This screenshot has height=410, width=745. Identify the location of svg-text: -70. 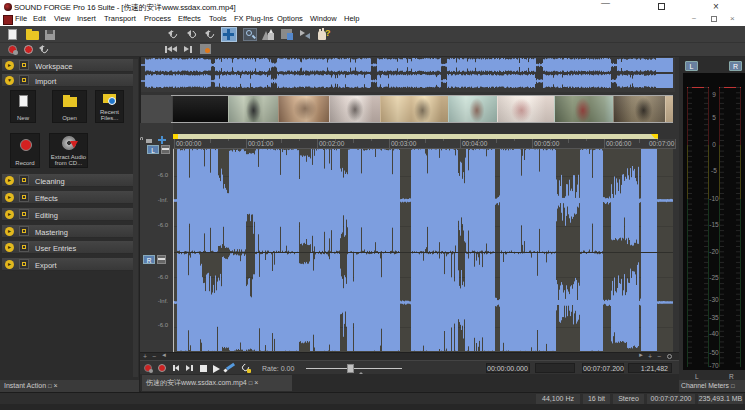
(714, 366).